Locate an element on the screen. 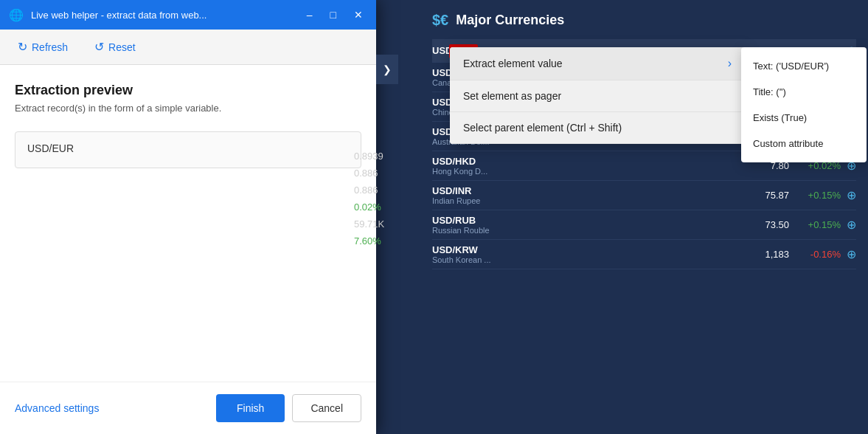  context-menu-item: Extract element value› is located at coordinates (597, 63).